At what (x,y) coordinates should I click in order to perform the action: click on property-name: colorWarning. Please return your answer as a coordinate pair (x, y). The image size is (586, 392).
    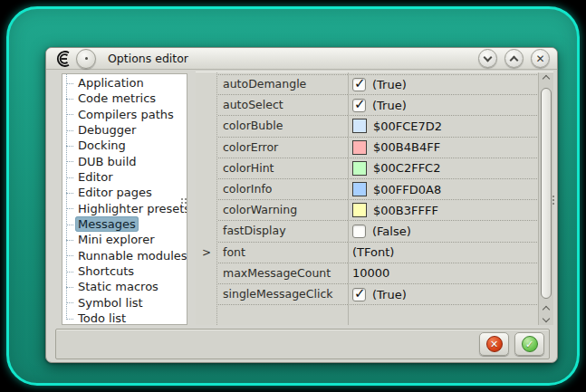
    Looking at the image, I should click on (283, 210).